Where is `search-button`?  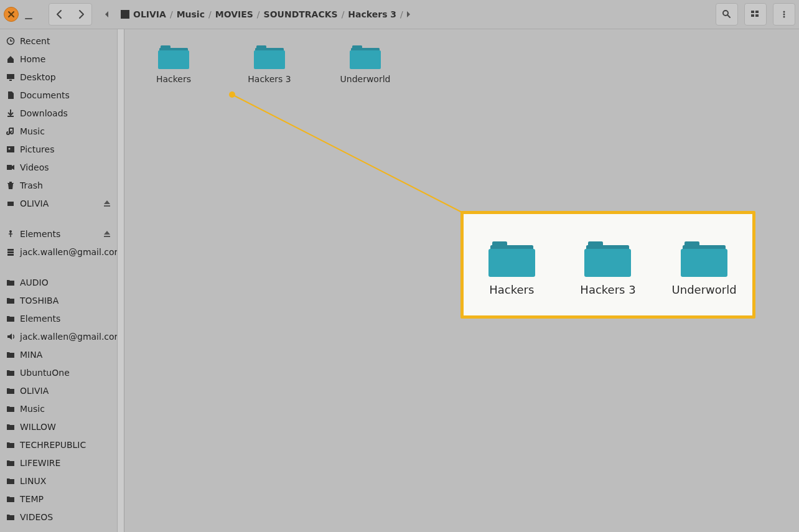 search-button is located at coordinates (727, 14).